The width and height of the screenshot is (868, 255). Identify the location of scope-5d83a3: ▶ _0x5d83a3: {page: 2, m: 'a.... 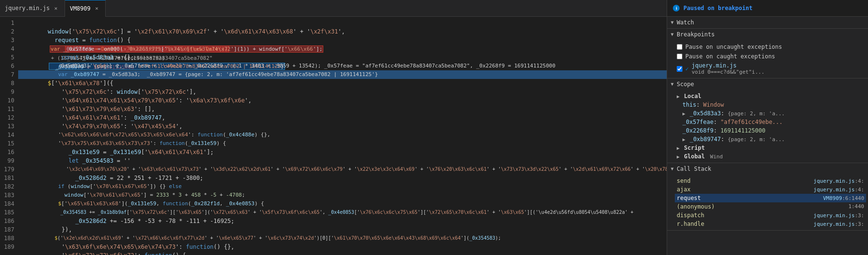
(773, 113).